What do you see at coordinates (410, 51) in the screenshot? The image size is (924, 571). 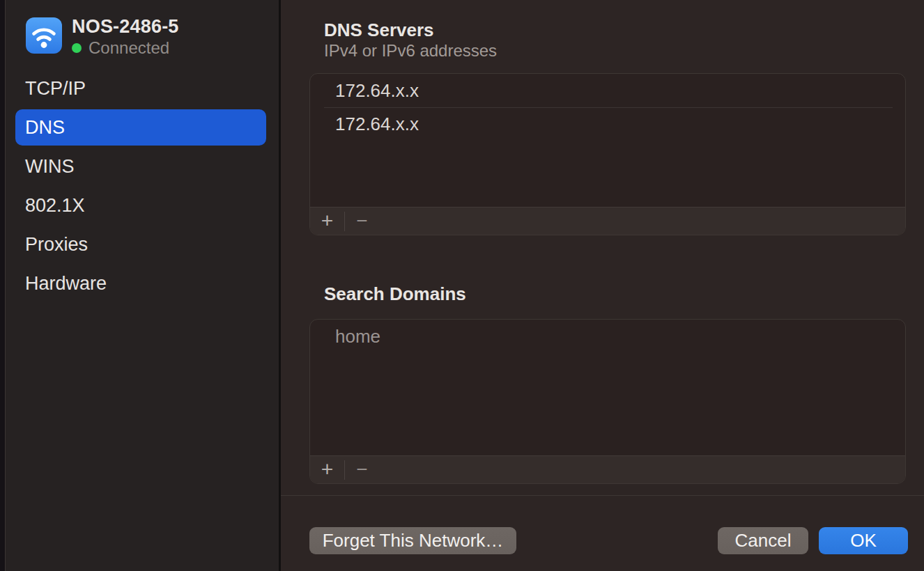 I see `dns-servers-subtitle: IPv4 or IPv6 addresses` at bounding box center [410, 51].